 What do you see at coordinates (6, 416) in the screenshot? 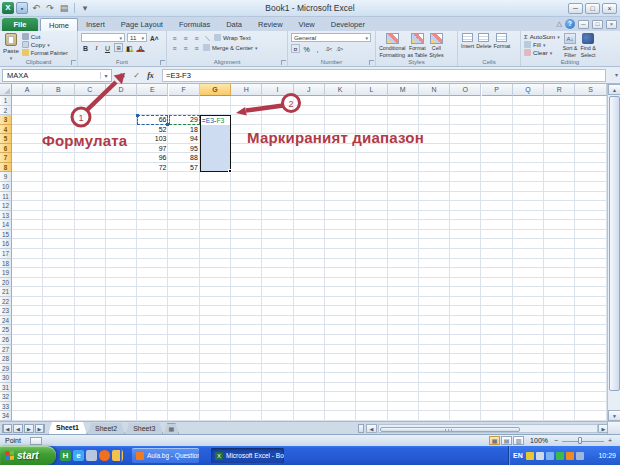
I see `row-header-34: 34` at bounding box center [6, 416].